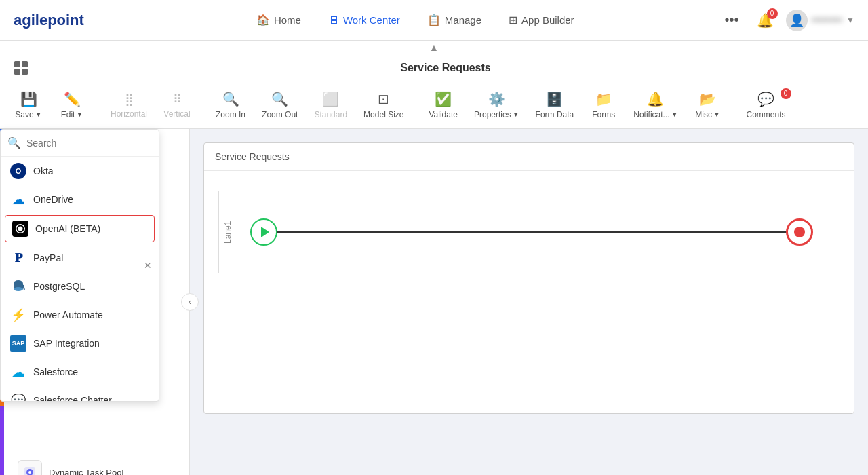  Describe the element at coordinates (80, 286) in the screenshot. I see `list-item-postgresql: PostgreSQL` at that location.